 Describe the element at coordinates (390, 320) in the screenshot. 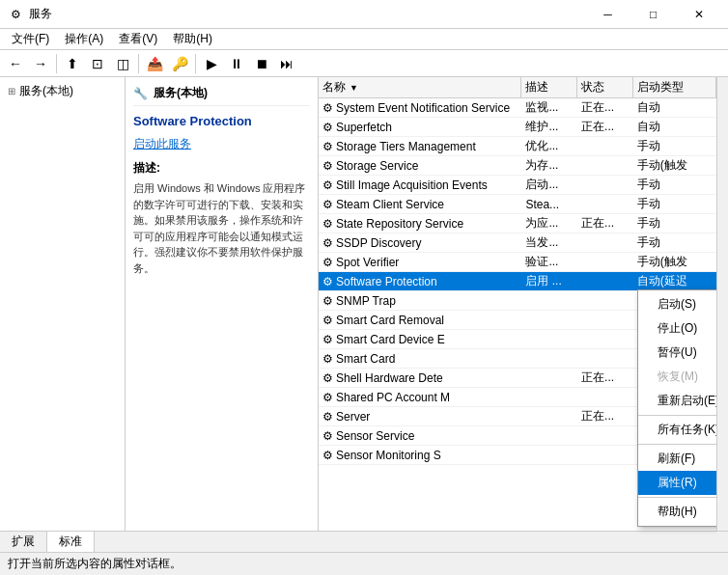

I see `service-name: Smart Card Removal` at that location.